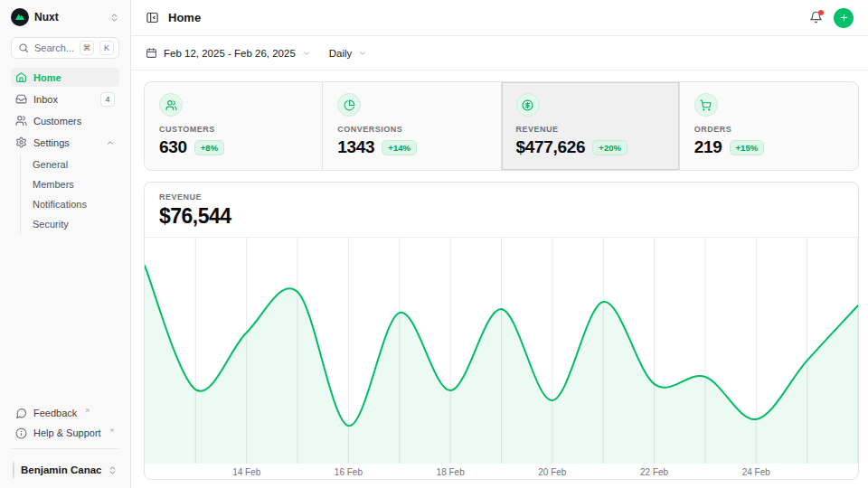 This screenshot has height=488, width=868. I want to click on delta-badge: +15%, so click(747, 148).